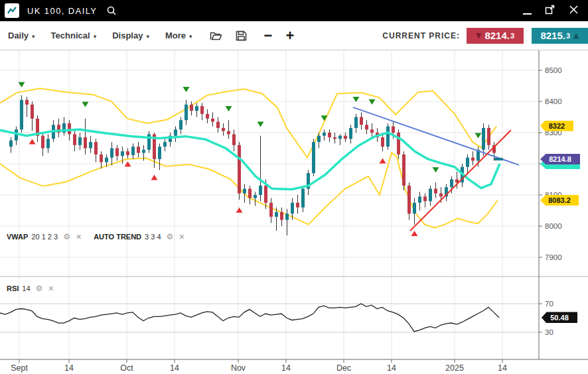 Image resolution: width=588 pixels, height=374 pixels. I want to click on search-icon, so click(111, 11).